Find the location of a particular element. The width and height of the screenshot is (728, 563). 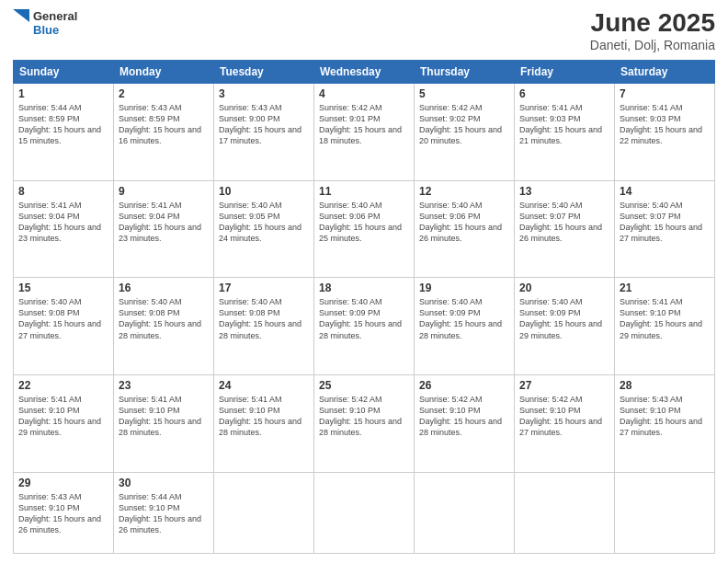

table-row: 18 Sunrise: 5:40 AM Sunset: 9:09 PM Dayl… is located at coordinates (364, 327).